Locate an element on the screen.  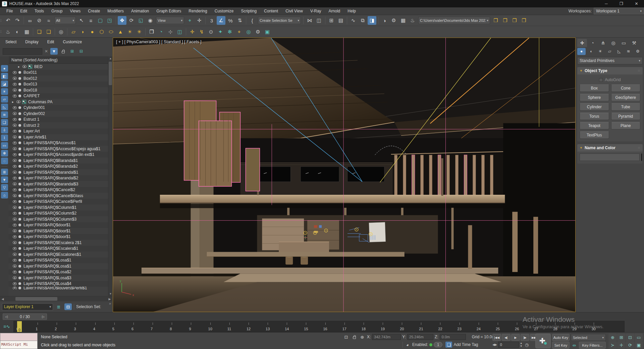
menu-edit: Edit is located at coordinates (23, 11).